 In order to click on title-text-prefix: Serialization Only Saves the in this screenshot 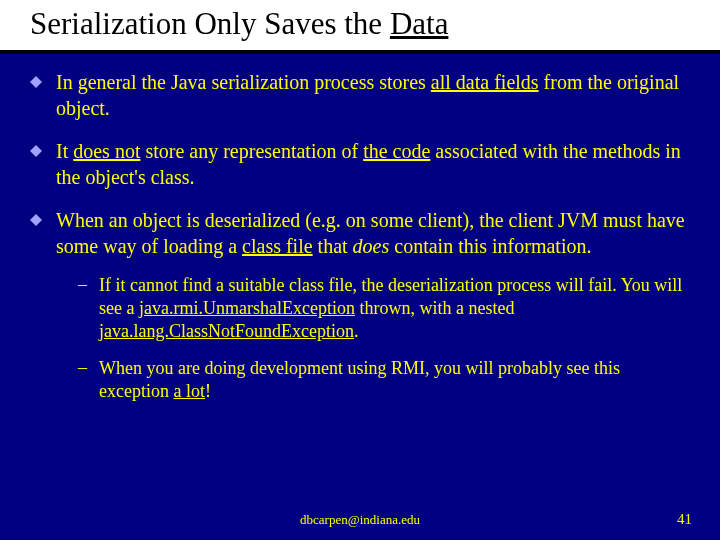, I will do `click(210, 24)`.